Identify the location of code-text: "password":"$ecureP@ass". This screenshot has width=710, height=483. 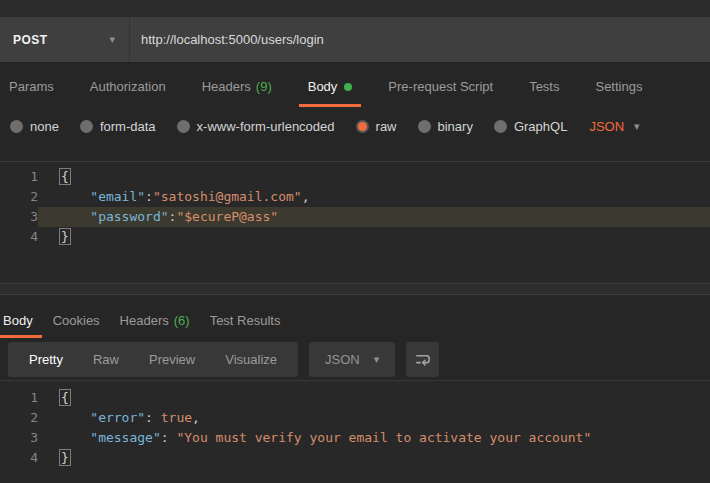
(374, 217).